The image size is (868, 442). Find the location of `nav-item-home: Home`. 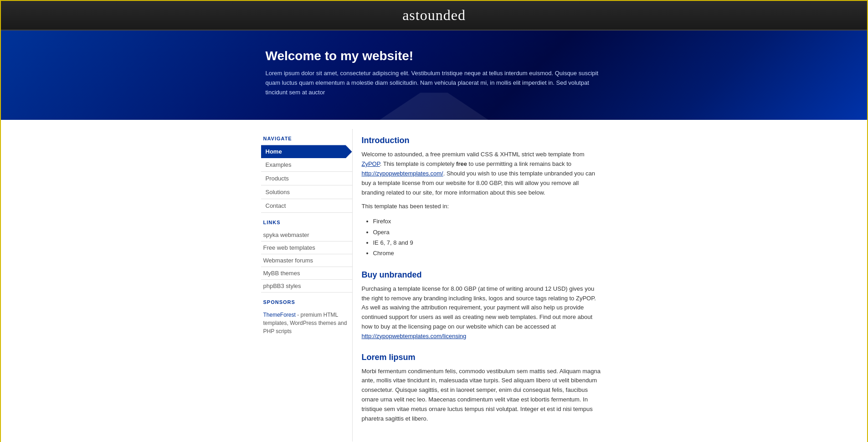

nav-item-home: Home is located at coordinates (307, 151).